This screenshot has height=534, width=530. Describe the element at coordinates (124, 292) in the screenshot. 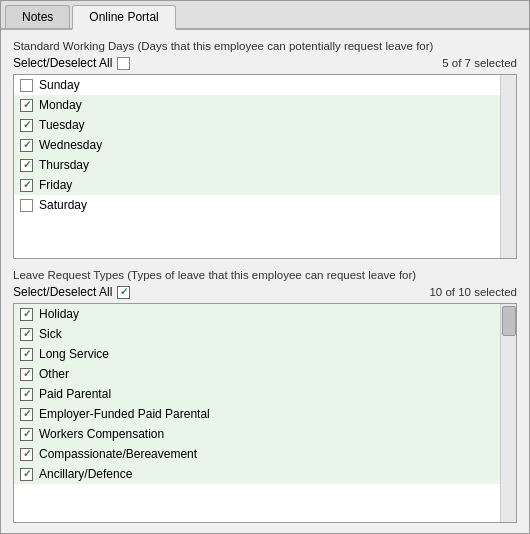

I see `leave-types-select-all-checkbox` at that location.